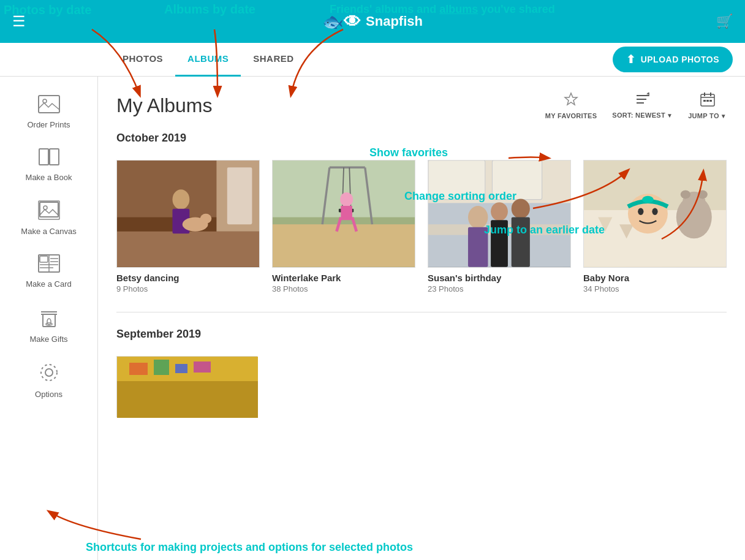  I want to click on sort-label: SORT: NEWEST ▼, so click(642, 115).